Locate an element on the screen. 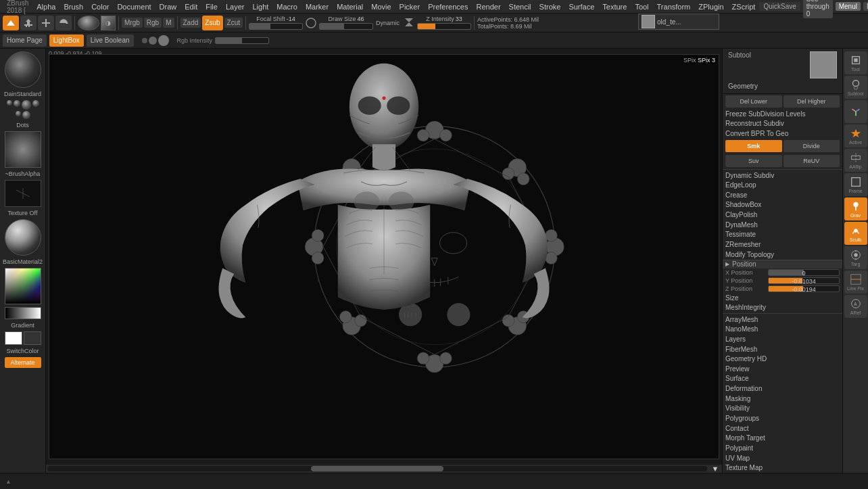 This screenshot has height=489, width=868. morph-target-item: Morph Target is located at coordinates (783, 438).